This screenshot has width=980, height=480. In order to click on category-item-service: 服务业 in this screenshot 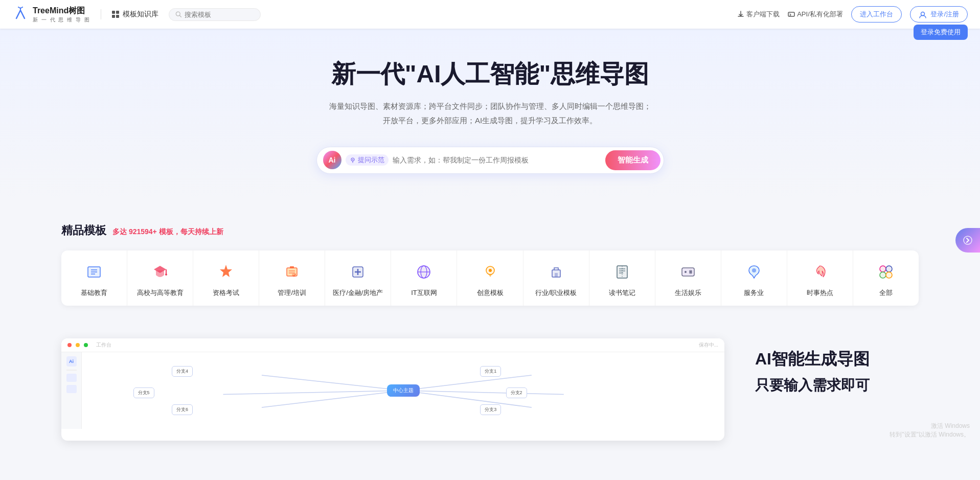, I will do `click(755, 278)`.